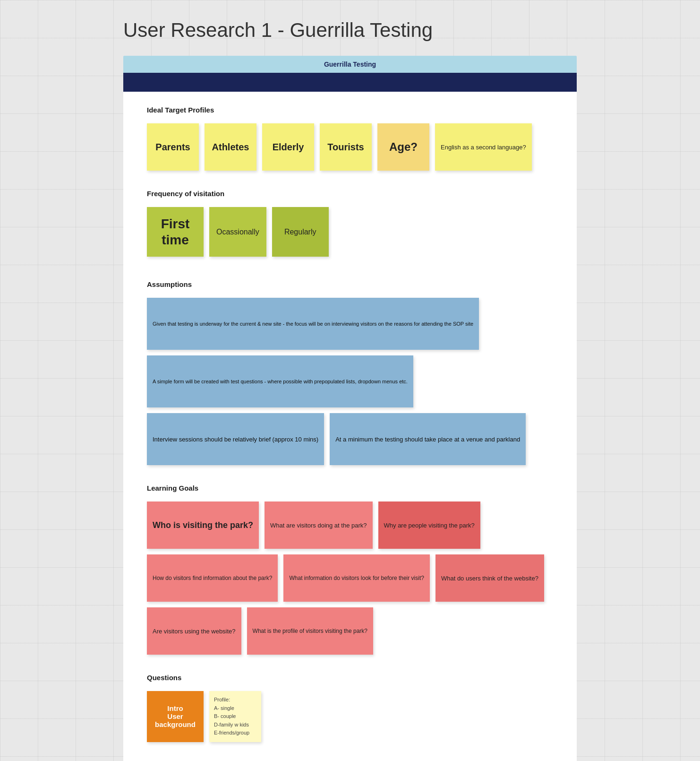 The width and height of the screenshot is (700, 761). Describe the element at coordinates (194, 631) in the screenshot. I see `list-item: Are visitors using the website?` at that location.